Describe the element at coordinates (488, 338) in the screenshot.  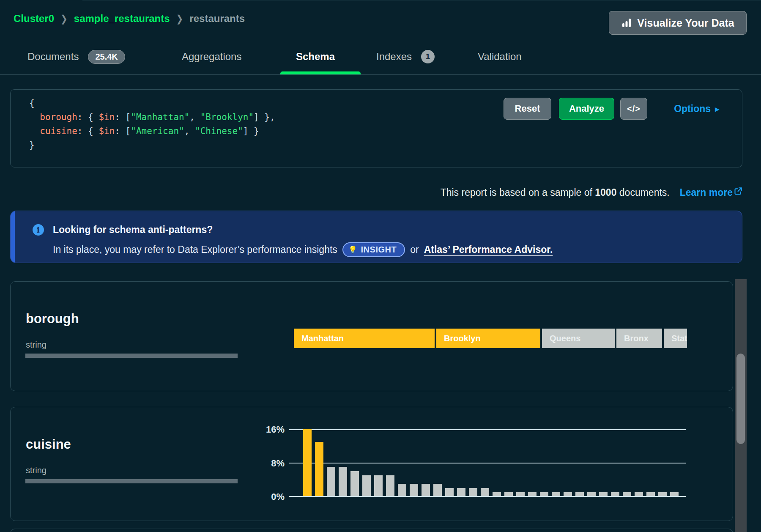
I see `borough-bar-brooklyn: Brooklyn` at that location.